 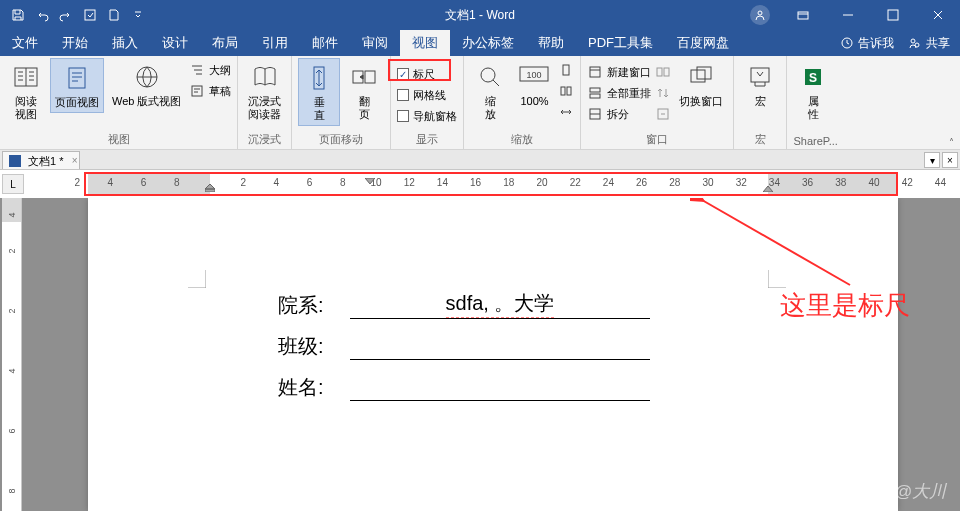 What do you see at coordinates (848, 15) in the screenshot?
I see `minimize-button` at bounding box center [848, 15].